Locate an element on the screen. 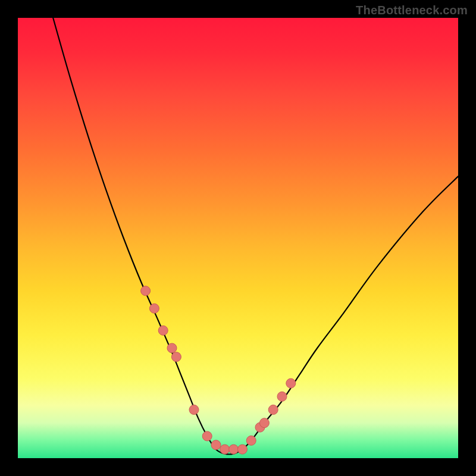 The height and width of the screenshot is (476, 476). watermark-text: TheBottleneck.com is located at coordinates (412, 11).